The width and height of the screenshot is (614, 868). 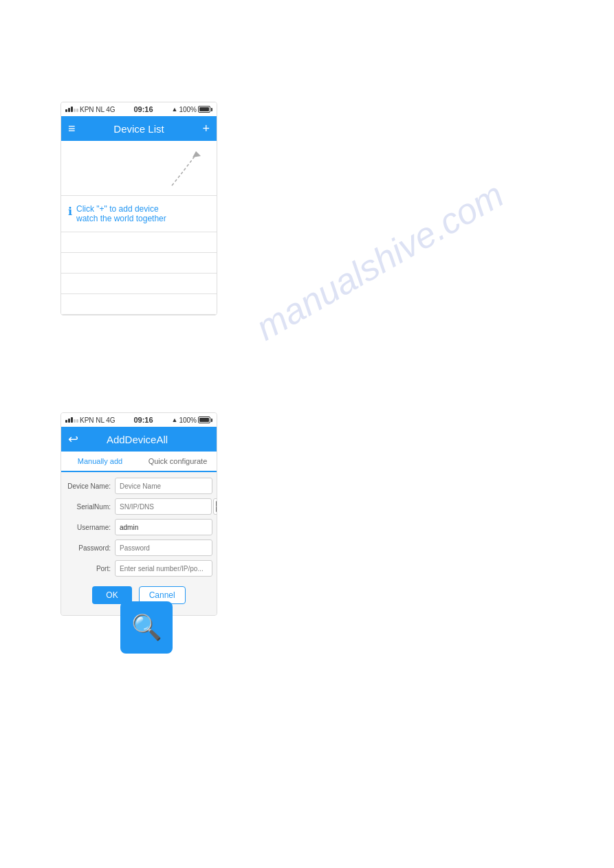 What do you see at coordinates (139, 507) in the screenshot?
I see `serial-num-row: SerialNum:` at bounding box center [139, 507].